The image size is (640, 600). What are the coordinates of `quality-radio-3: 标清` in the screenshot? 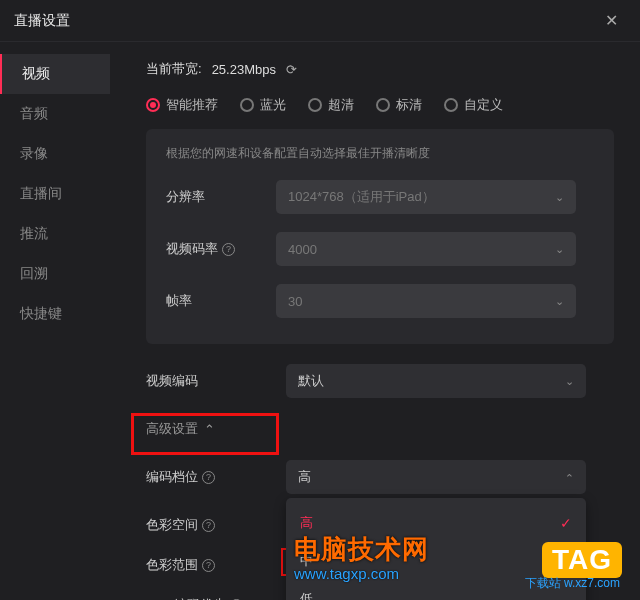 It's located at (399, 105).